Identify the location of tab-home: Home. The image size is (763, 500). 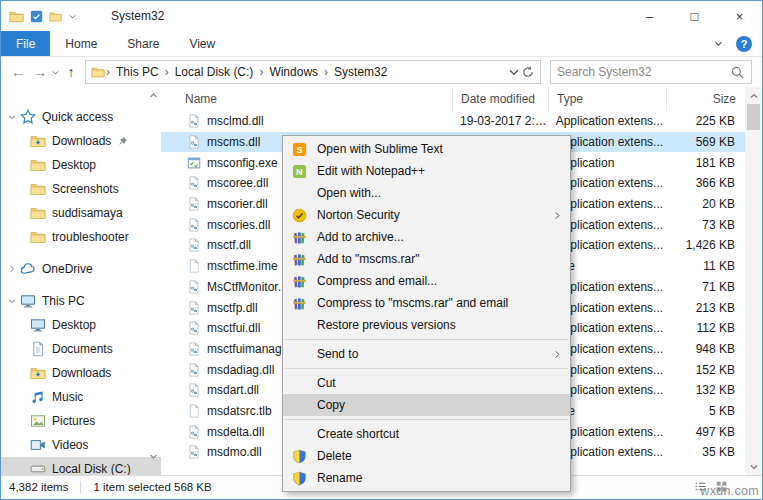
(81, 44).